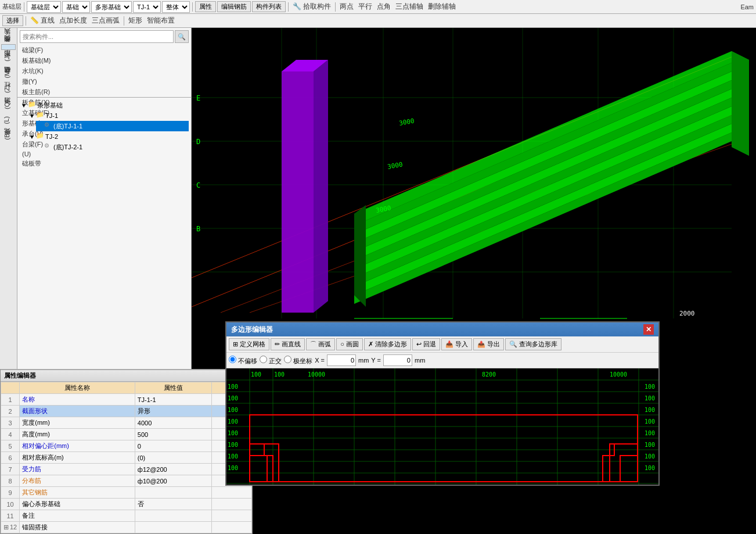 This screenshot has height=534, width=756. What do you see at coordinates (8, 73) in the screenshot?
I see `nav-item-slab-base: 板基础(M)` at bounding box center [8, 73].